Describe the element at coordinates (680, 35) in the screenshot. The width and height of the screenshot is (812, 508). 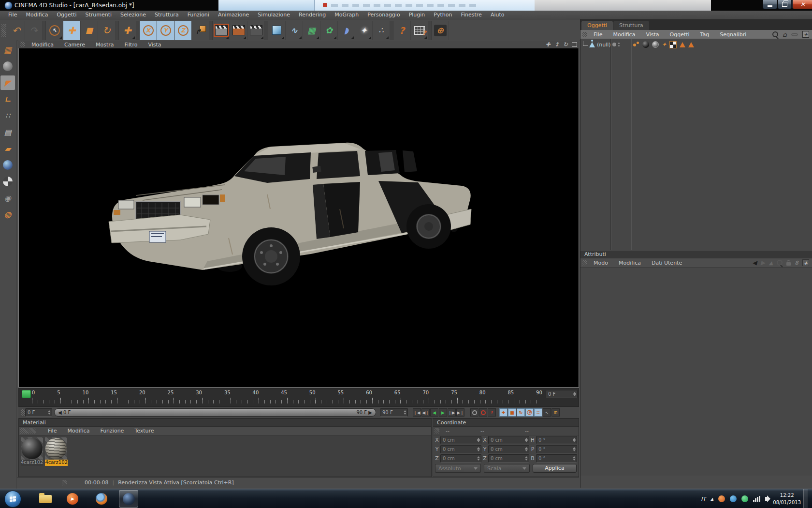
I see `om-menu-oggetti: Oggetti` at that location.